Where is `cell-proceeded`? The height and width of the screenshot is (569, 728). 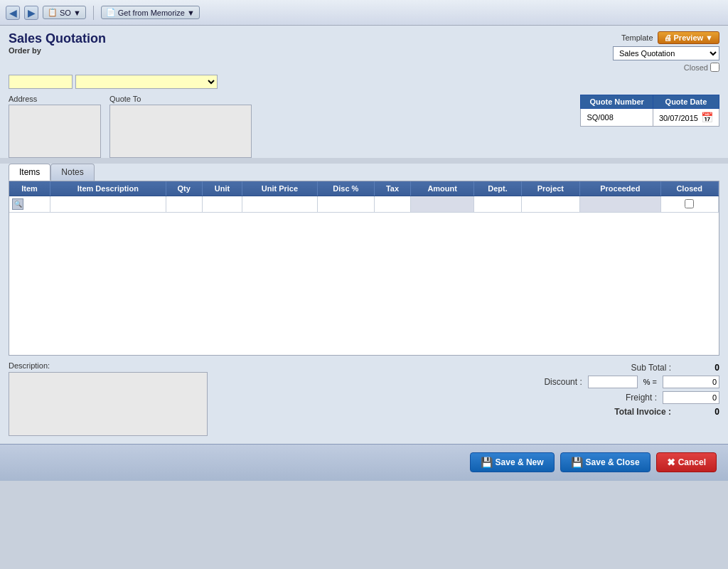
cell-proceeded is located at coordinates (620, 205).